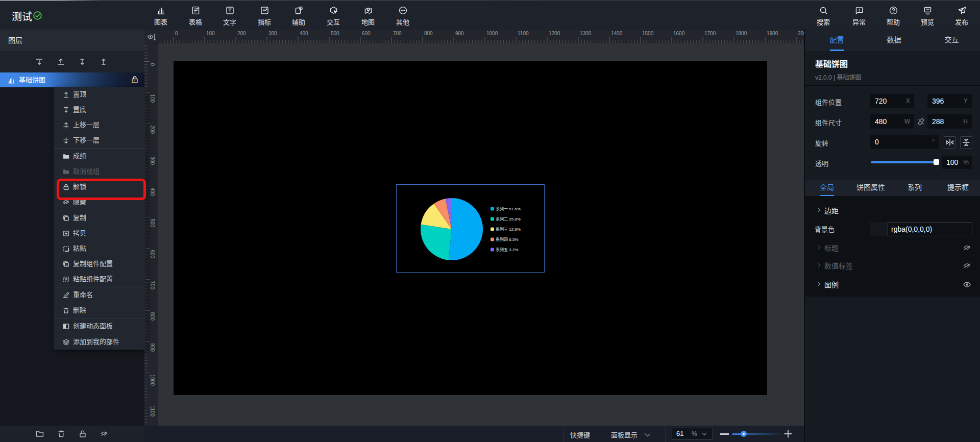  I want to click on svg-text: 系列二 25.8%, so click(508, 219).